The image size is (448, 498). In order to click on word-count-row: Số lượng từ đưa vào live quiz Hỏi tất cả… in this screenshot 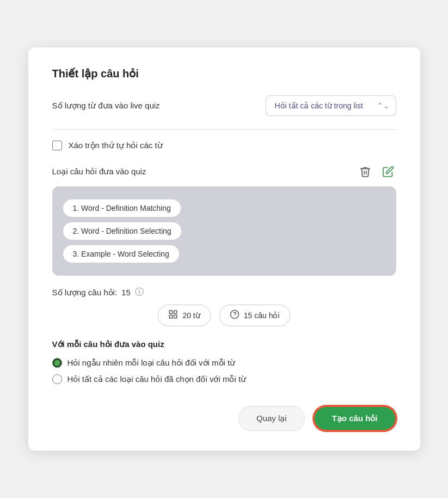, I will do `click(224, 106)`.